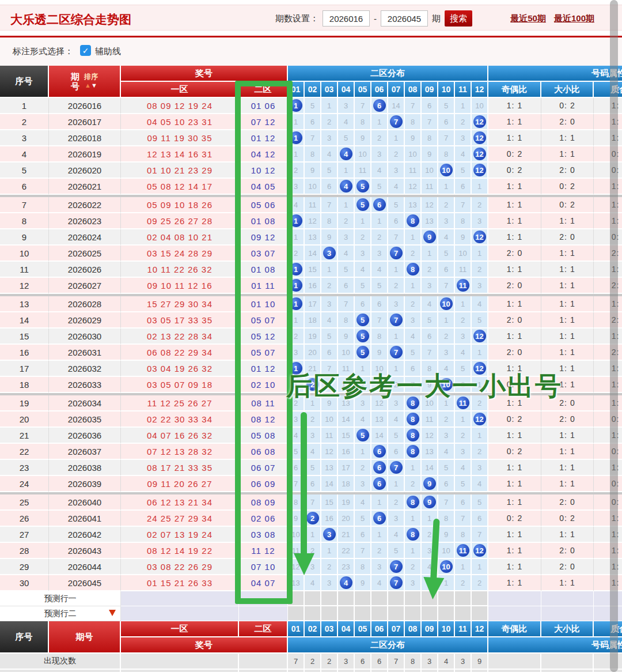 The width and height of the screenshot is (622, 672). I want to click on sort-down-icon: ▼, so click(94, 85).